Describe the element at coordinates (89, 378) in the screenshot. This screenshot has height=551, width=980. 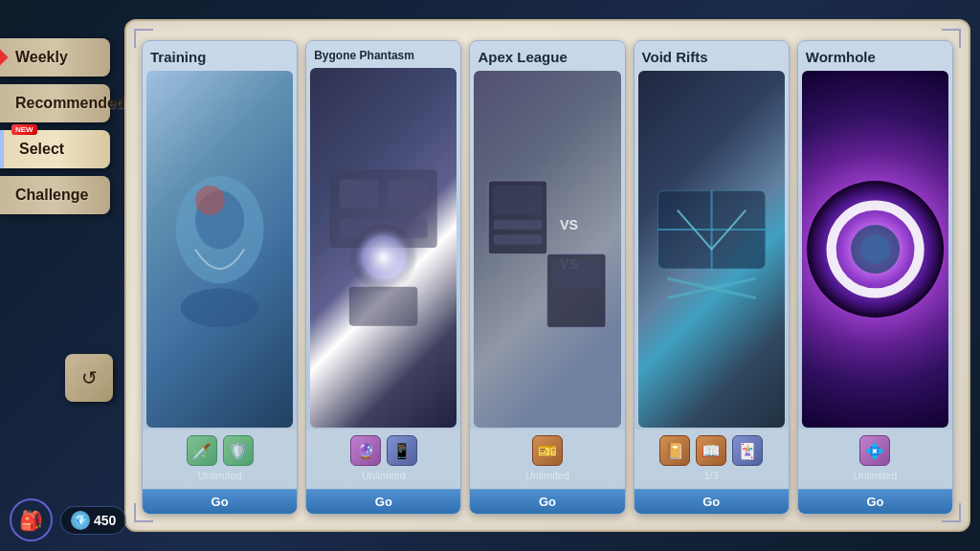
I see `refresh-button: ↺` at that location.